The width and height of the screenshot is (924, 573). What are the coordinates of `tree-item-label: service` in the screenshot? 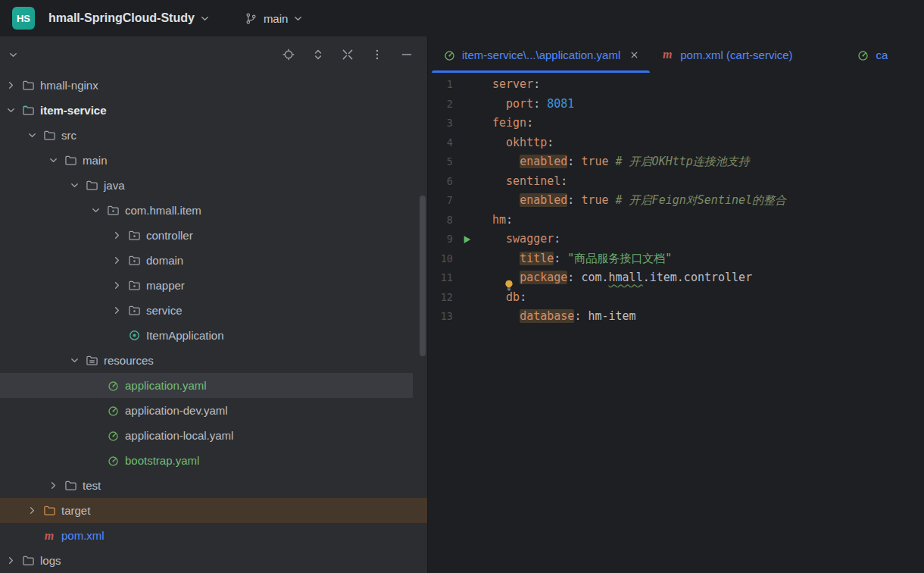 It's located at (164, 311).